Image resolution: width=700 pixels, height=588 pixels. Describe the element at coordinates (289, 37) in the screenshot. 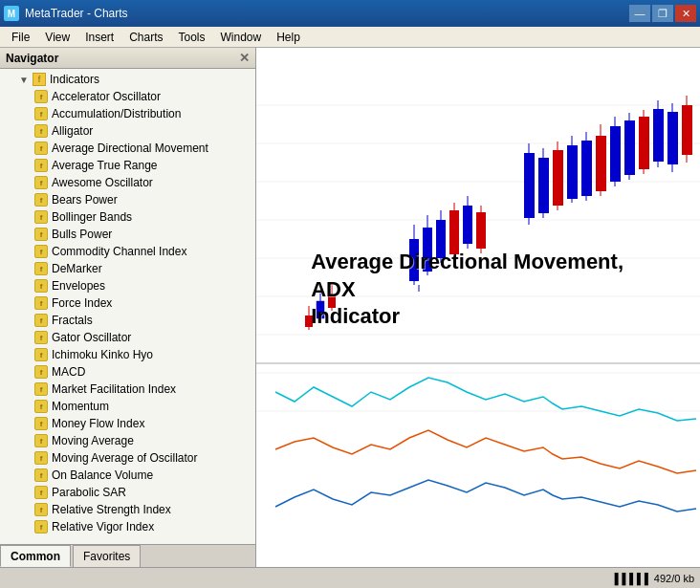

I see `menu-help: Help` at that location.